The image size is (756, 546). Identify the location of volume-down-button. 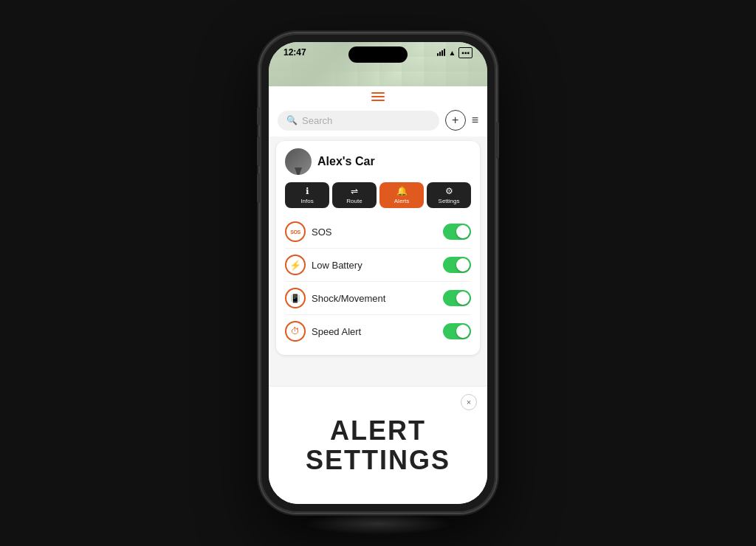
(258, 188).